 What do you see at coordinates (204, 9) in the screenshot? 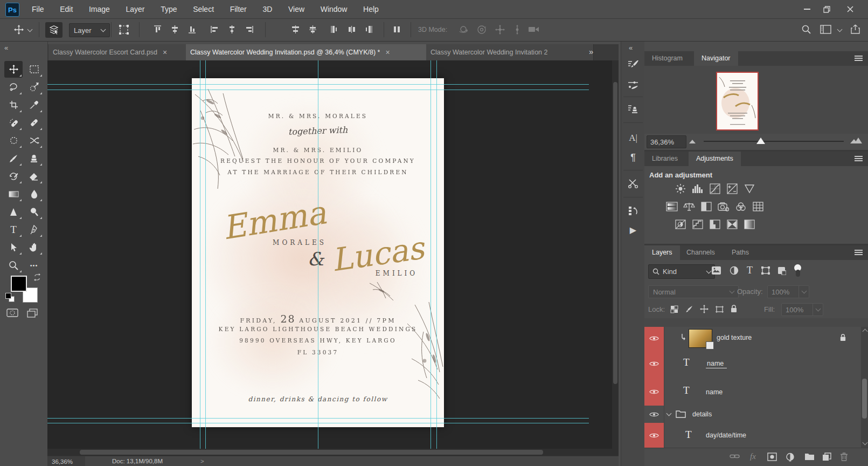
I see `menu-select: Select` at bounding box center [204, 9].